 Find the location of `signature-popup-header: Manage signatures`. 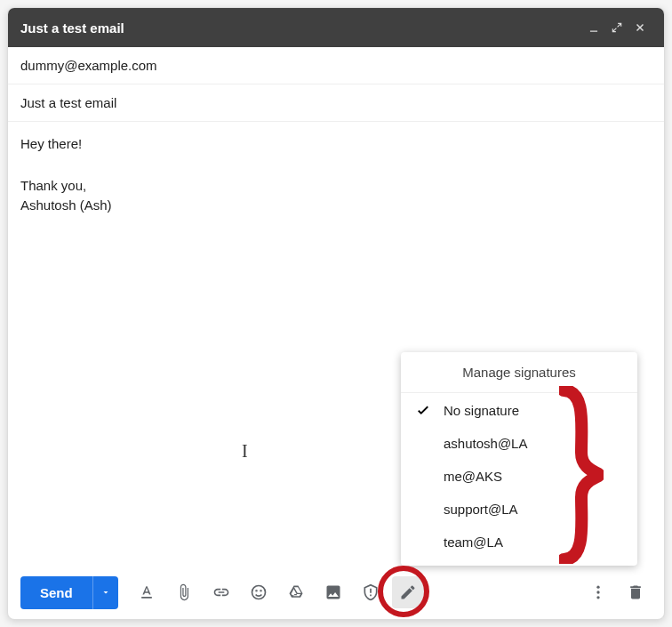

signature-popup-header: Manage signatures is located at coordinates (519, 373).